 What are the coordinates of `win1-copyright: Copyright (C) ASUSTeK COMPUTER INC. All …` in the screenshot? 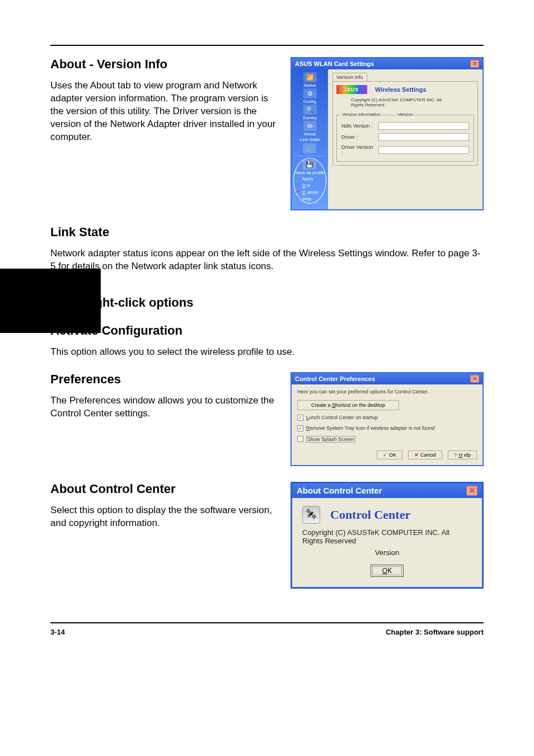 It's located at (401, 102).